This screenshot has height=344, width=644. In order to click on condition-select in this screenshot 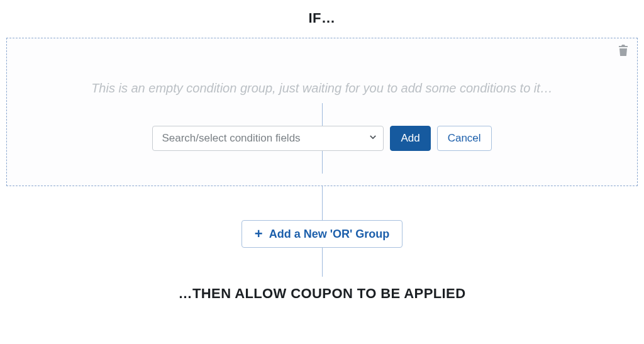, I will do `click(268, 138)`.